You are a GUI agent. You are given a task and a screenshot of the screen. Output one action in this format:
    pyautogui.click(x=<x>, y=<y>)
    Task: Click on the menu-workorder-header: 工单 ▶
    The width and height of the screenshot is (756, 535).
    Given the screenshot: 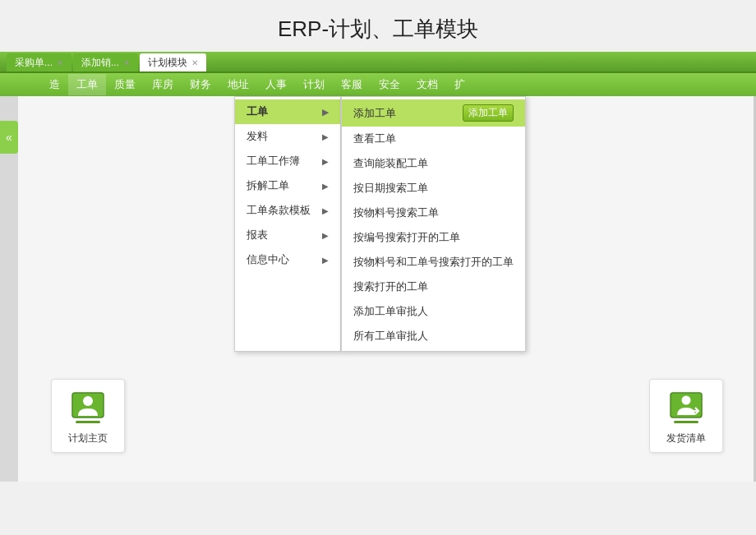 What is the action you would take?
    pyautogui.click(x=288, y=112)
    